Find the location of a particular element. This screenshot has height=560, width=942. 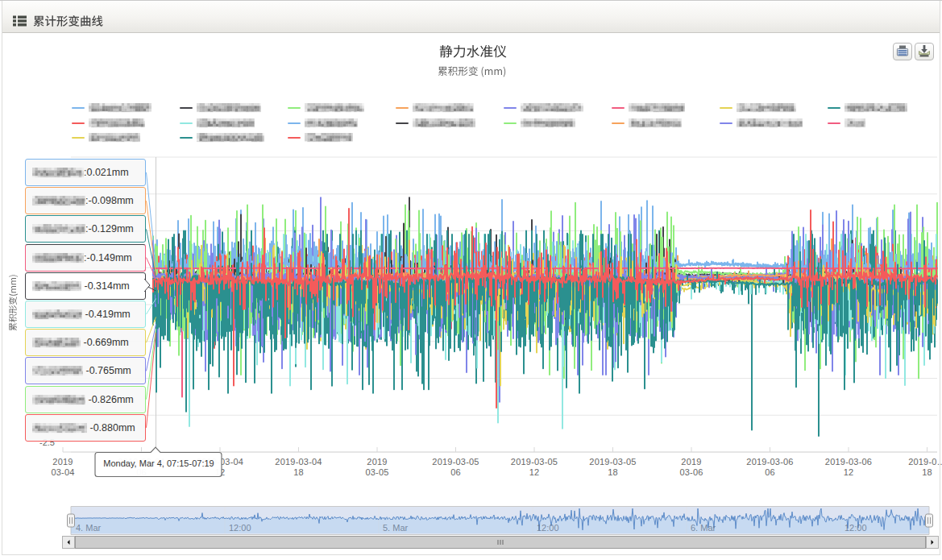

tooltip-box: -0.880mm is located at coordinates (85, 428).